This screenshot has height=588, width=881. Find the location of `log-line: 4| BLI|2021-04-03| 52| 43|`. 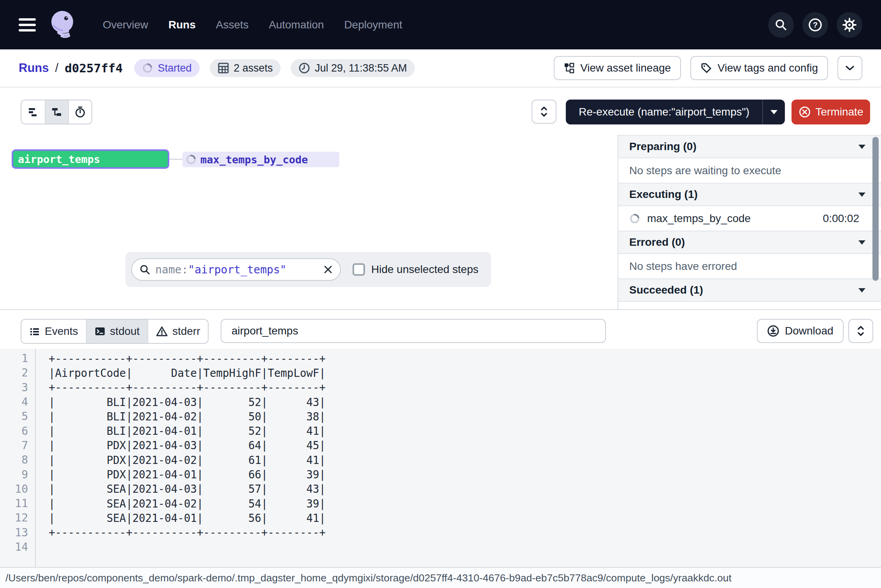

log-line: 4| BLI|2021-04-03| 52| 43| is located at coordinates (440, 402).